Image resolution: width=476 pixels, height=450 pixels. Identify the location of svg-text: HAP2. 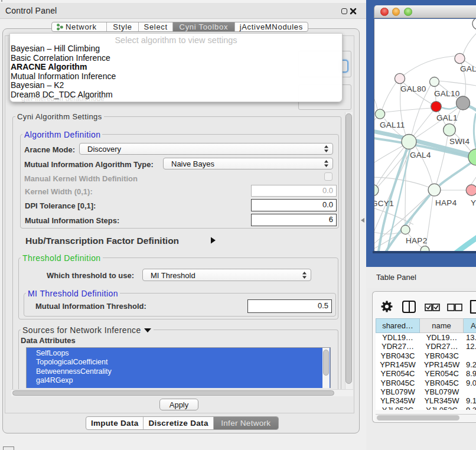
(416, 241).